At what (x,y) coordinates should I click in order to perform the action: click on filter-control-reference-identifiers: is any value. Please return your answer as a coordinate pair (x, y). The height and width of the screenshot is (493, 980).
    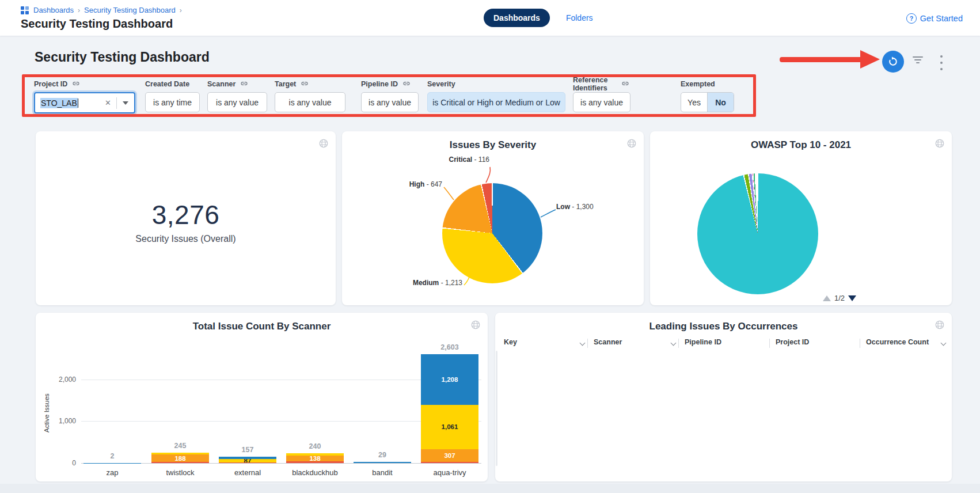
    Looking at the image, I should click on (601, 101).